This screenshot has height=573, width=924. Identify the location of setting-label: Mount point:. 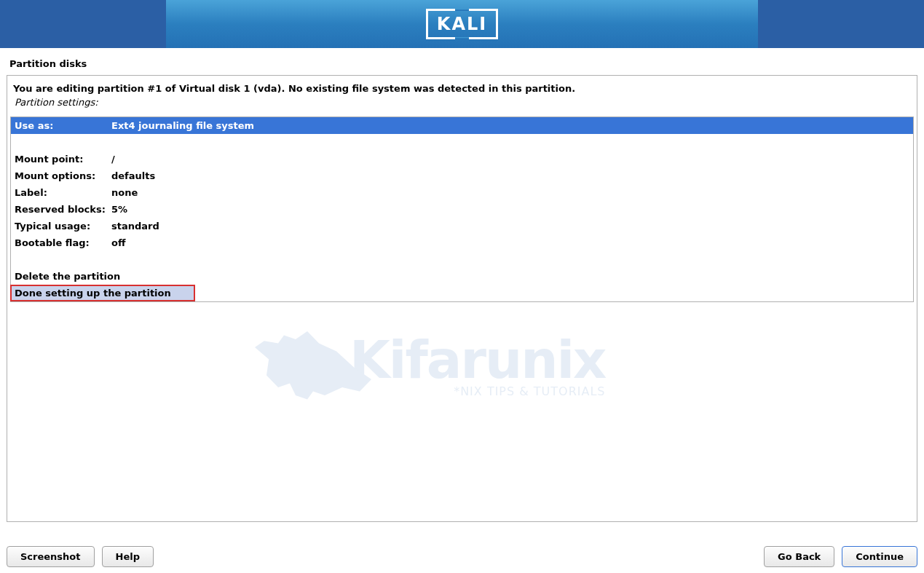
(63, 159).